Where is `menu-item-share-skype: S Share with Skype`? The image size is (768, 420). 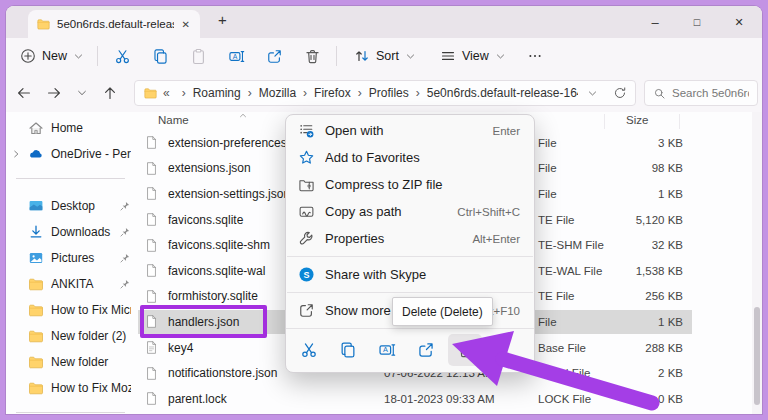 menu-item-share-skype: S Share with Skype is located at coordinates (410, 274).